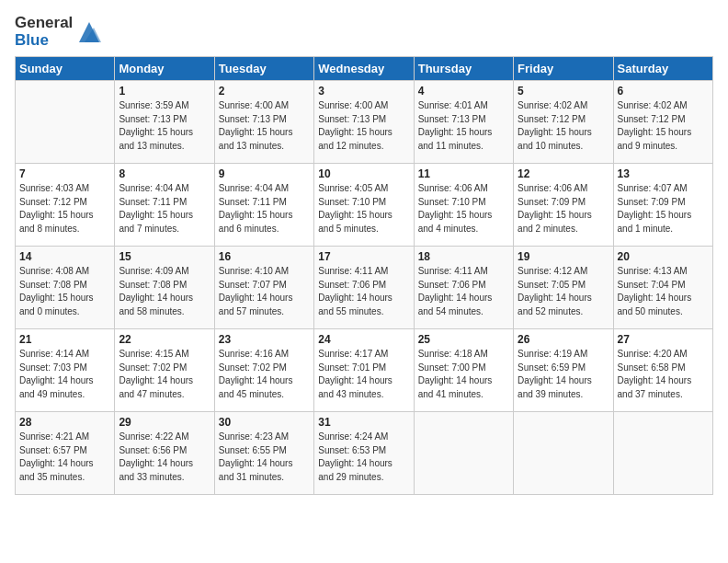 The height and width of the screenshot is (563, 728). I want to click on day-info: Sunrise: 4:06 AM Sunset: 7:10 PM Dayligh…, so click(463, 209).